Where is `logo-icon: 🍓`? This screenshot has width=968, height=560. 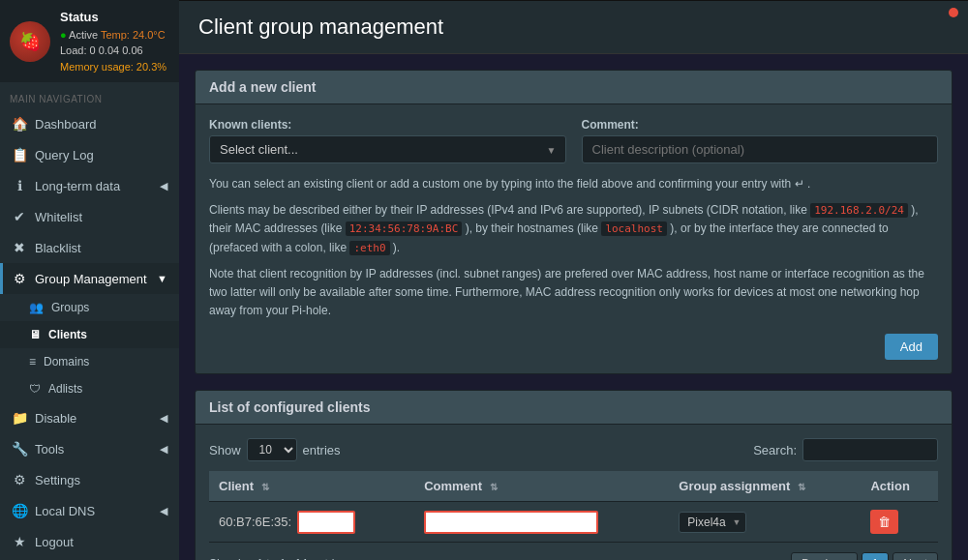
logo-icon: 🍓 is located at coordinates (30, 42).